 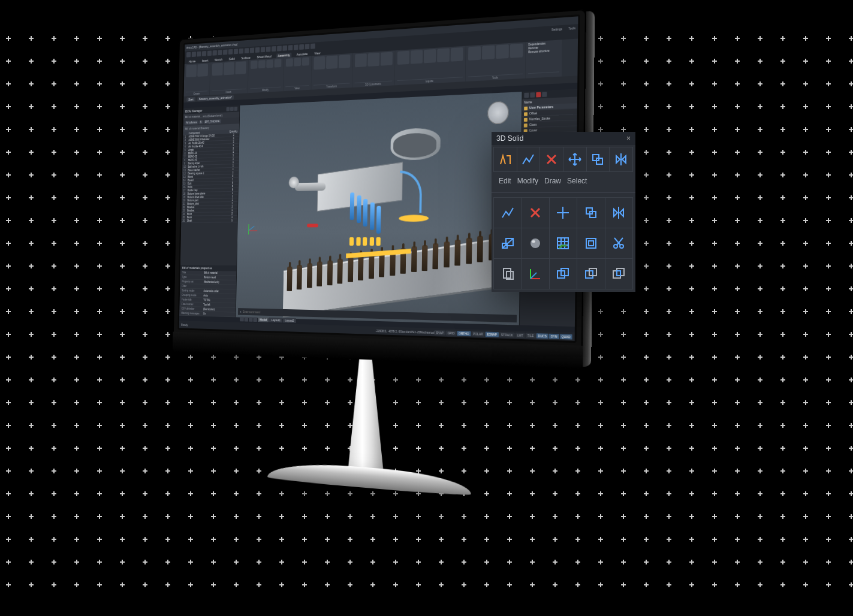 What do you see at coordinates (191, 99) in the screenshot?
I see `doc-tab-start: Start` at bounding box center [191, 99].